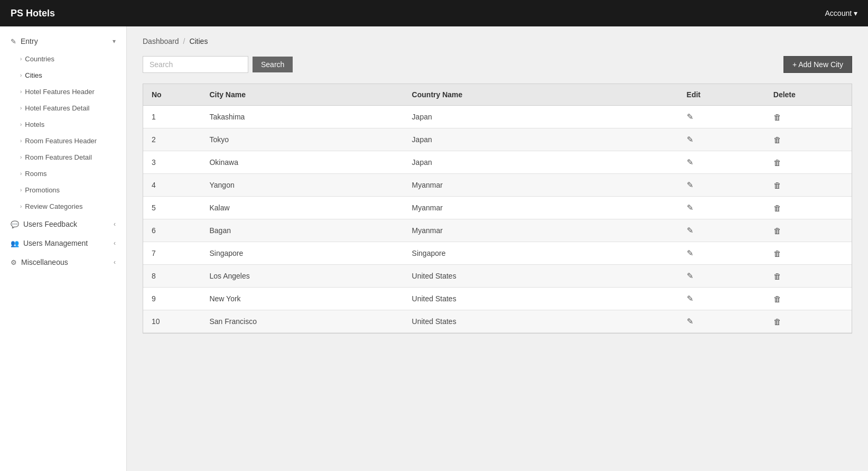  What do you see at coordinates (172, 117) in the screenshot?
I see `cell-no: 1` at bounding box center [172, 117].